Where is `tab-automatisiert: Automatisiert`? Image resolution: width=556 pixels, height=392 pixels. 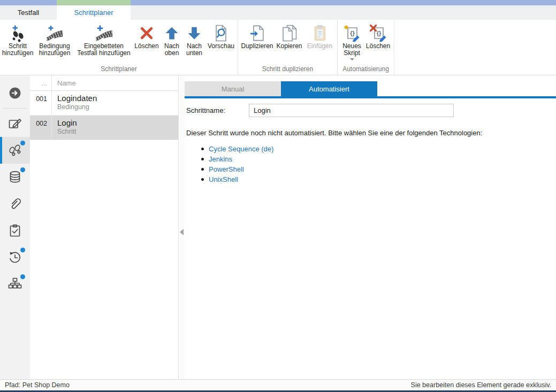 tab-automatisiert: Automatisiert is located at coordinates (329, 89).